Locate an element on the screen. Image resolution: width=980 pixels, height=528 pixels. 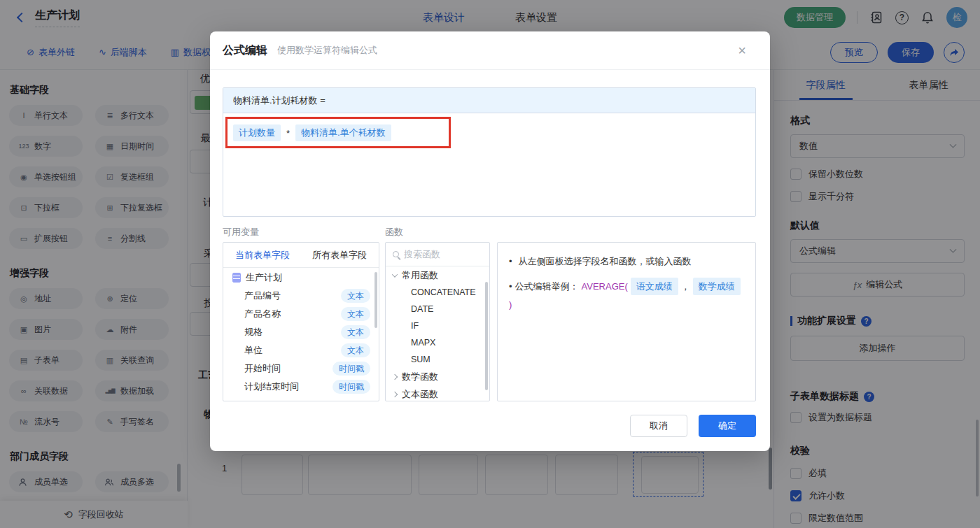
tip-line-1: • 从左侧面板选择字段名和函数，或输入函数 is located at coordinates (626, 262).